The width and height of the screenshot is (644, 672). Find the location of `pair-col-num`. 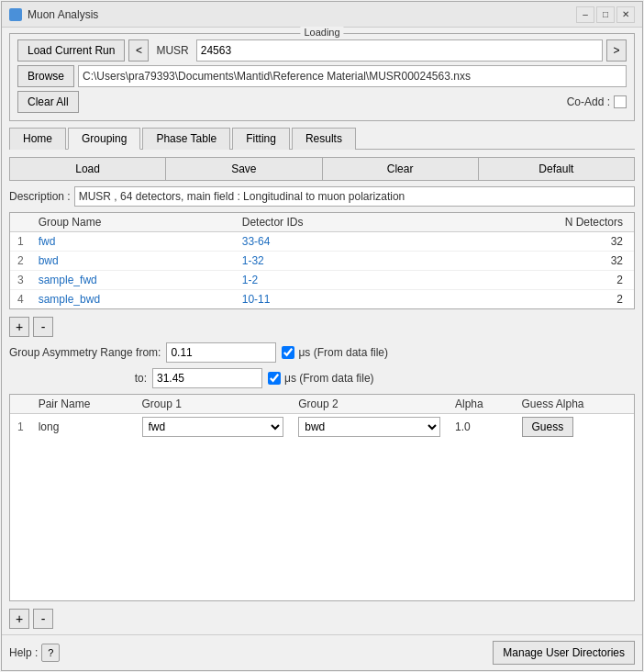

pair-col-num is located at coordinates (20, 404).